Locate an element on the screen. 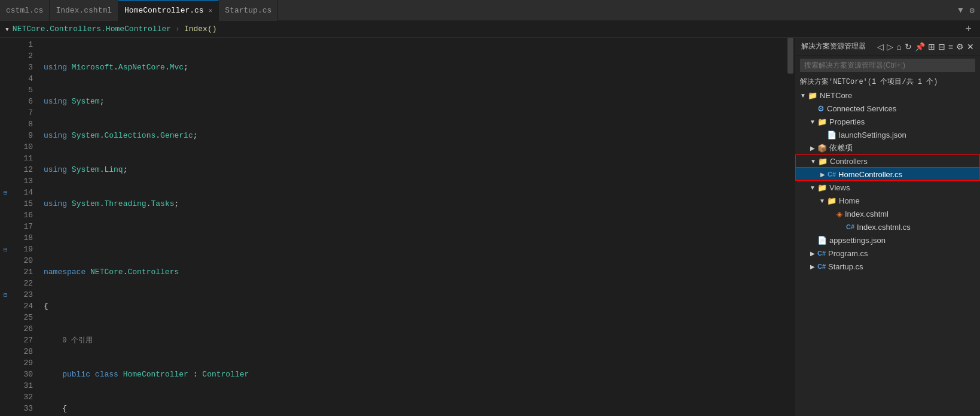 This screenshot has width=980, height=416. sidebar-forward-button: ▷ is located at coordinates (890, 47).